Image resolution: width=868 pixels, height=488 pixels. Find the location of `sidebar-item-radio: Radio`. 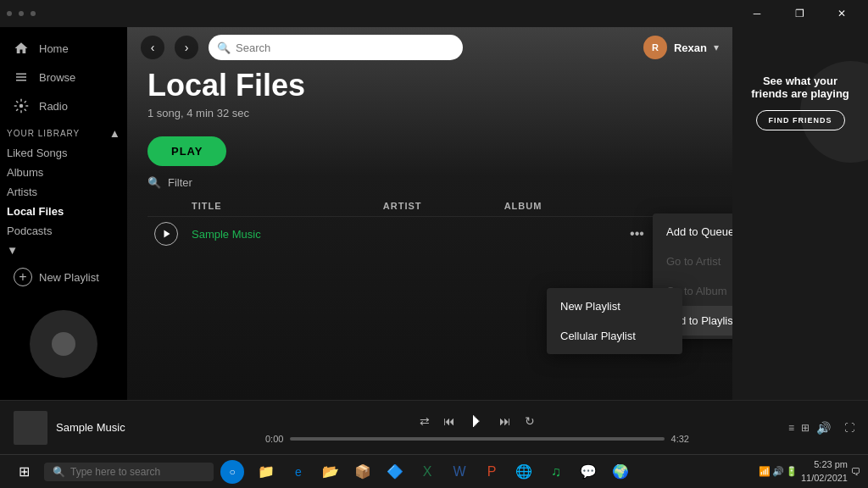

sidebar-item-radio: Radio is located at coordinates (64, 106).